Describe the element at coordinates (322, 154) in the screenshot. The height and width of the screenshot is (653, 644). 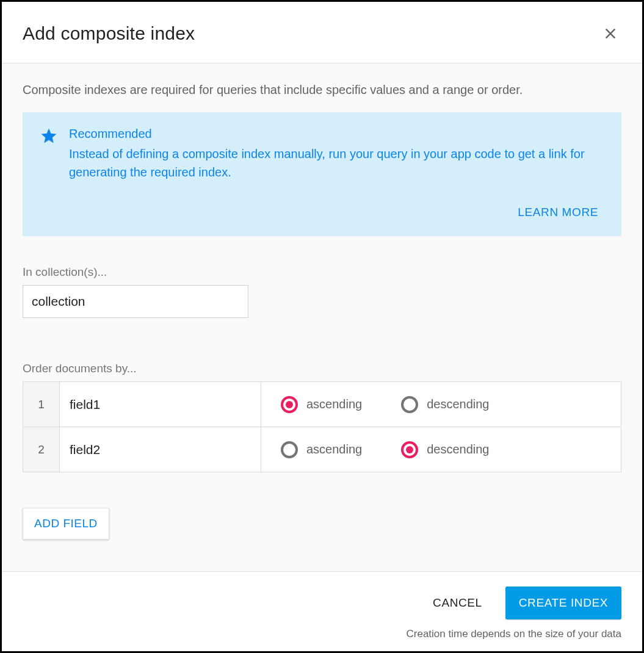
I see `info-box-content: Recommended Instead of defining a compos…` at that location.